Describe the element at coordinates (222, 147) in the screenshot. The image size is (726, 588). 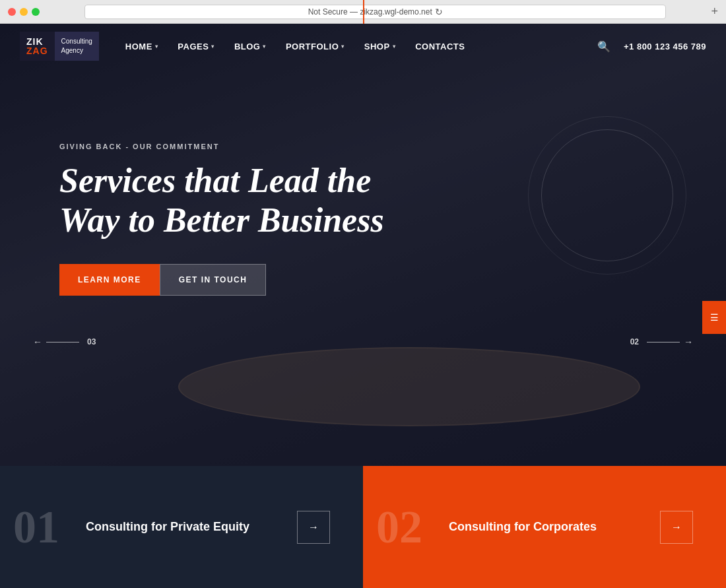
I see `hero-subtitle: GIVING BACK - OUR COMMITMENT` at that location.